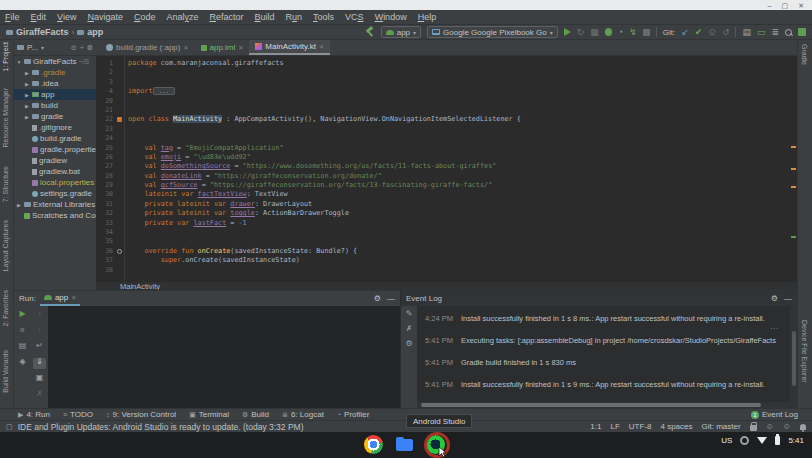 This screenshot has height=458, width=812. I want to click on menu-tools: Tools, so click(324, 17).